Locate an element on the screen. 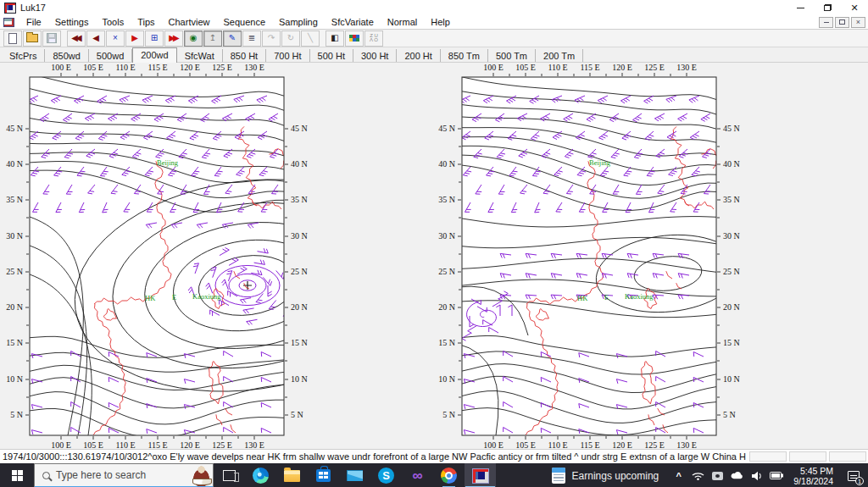  search-highlight-image is located at coordinates (202, 476).